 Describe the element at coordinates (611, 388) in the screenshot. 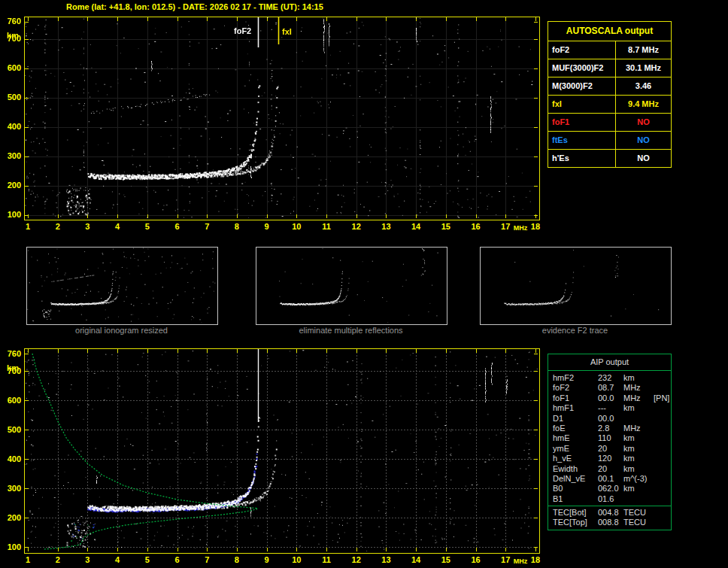

I see `aip-param-value: 08.7` at that location.